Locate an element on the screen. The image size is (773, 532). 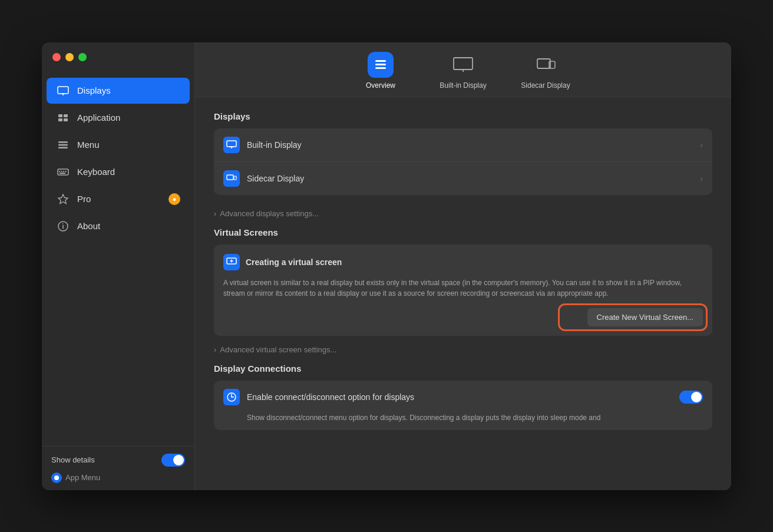
advanced-displays-chevron: › is located at coordinates (215, 213).